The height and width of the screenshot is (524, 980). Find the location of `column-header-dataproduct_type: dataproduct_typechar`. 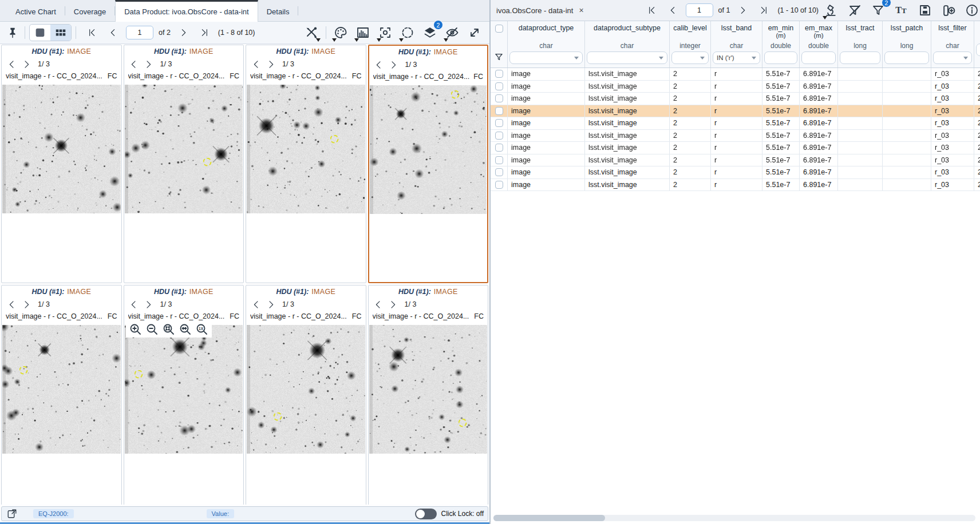

column-header-dataproduct_type: dataproduct_typechar is located at coordinates (546, 45).